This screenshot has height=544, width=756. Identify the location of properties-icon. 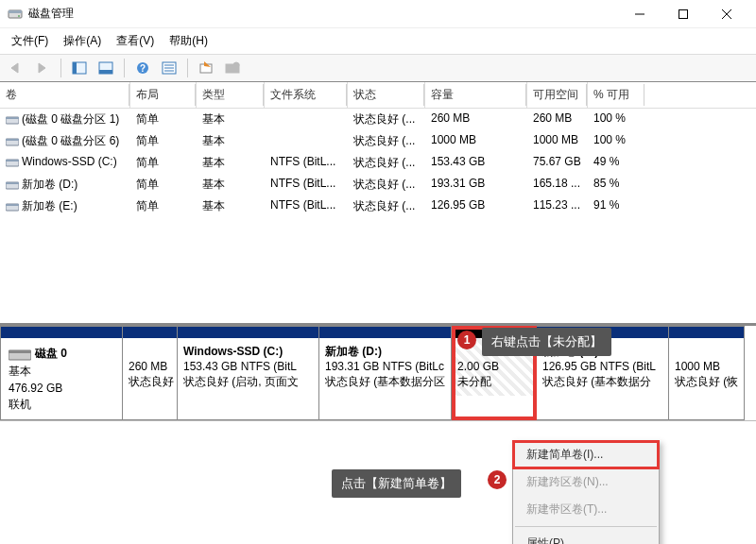
(169, 68).